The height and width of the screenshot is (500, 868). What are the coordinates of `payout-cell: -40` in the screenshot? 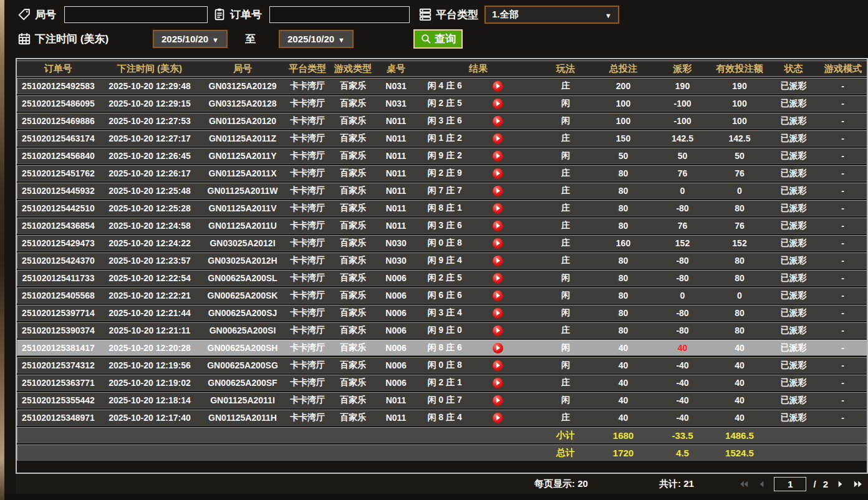 It's located at (682, 400).